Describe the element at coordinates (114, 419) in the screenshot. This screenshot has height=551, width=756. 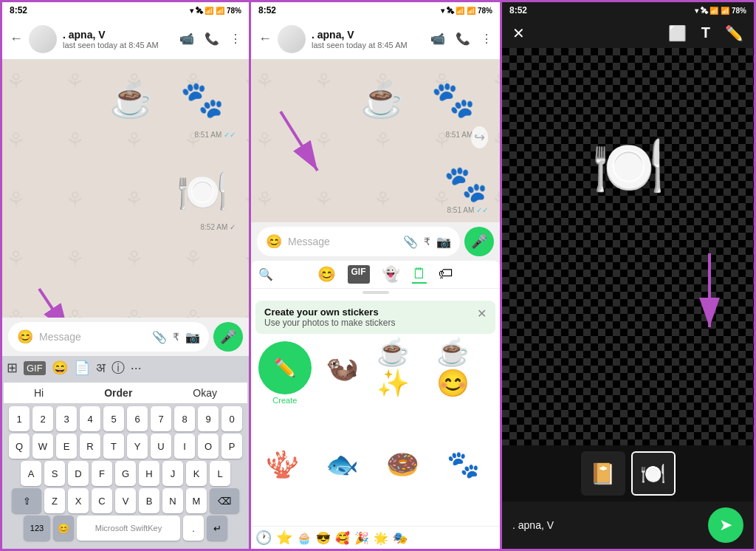
I see `key-5: 5` at that location.